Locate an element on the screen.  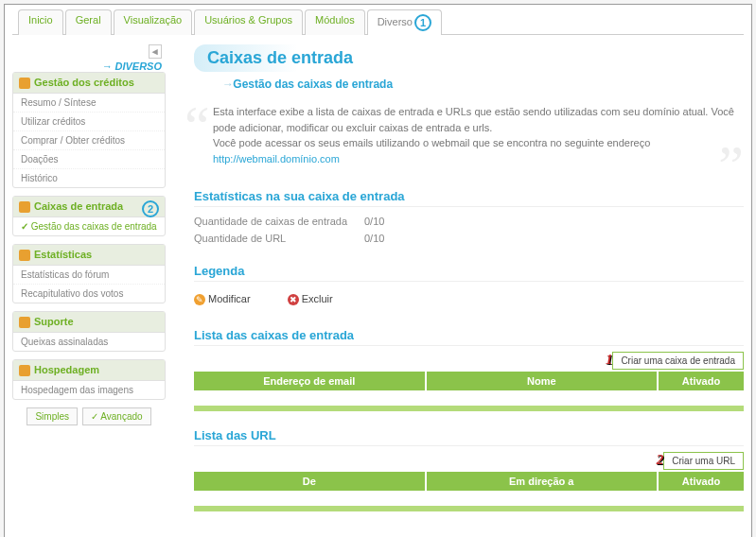
delete-icon: ✖ is located at coordinates (293, 300).